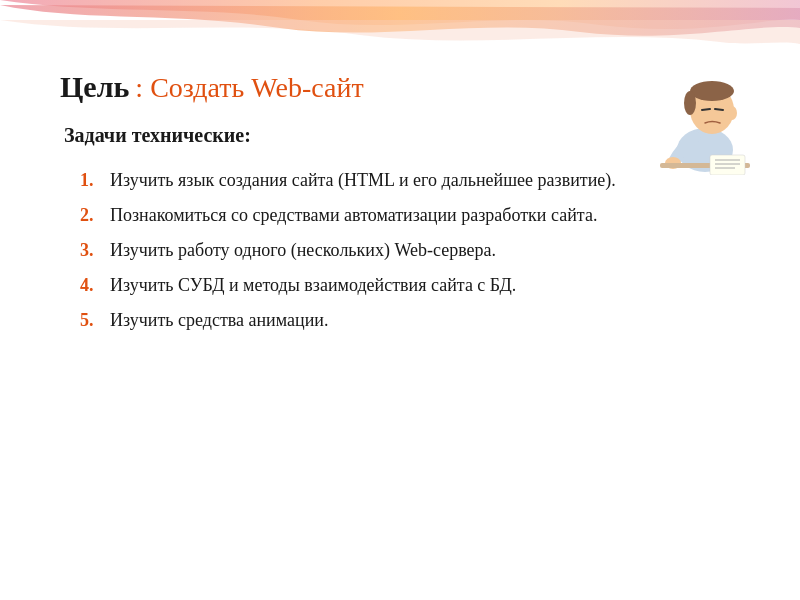 The image size is (800, 600). I want to click on task-text: Изучить язык создания сайта (HTML и его …, so click(425, 180).